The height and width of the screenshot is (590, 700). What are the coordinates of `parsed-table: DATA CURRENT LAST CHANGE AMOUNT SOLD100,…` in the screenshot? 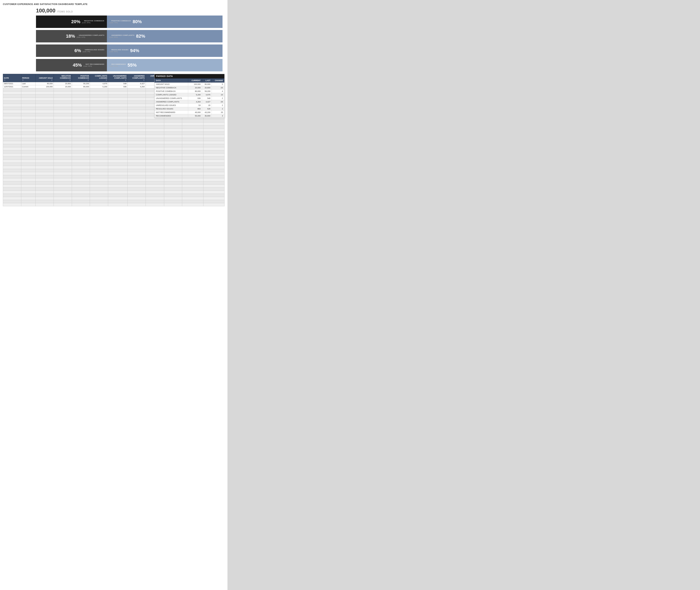 It's located at (189, 98).